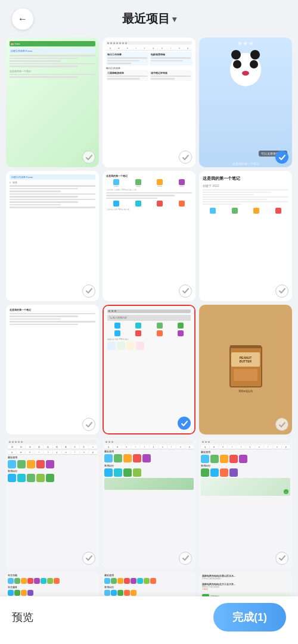  I want to click on thumbnail-item: 🔍 输入搜索内容 道路公交 写作 PDF转 输入, so click(149, 370).